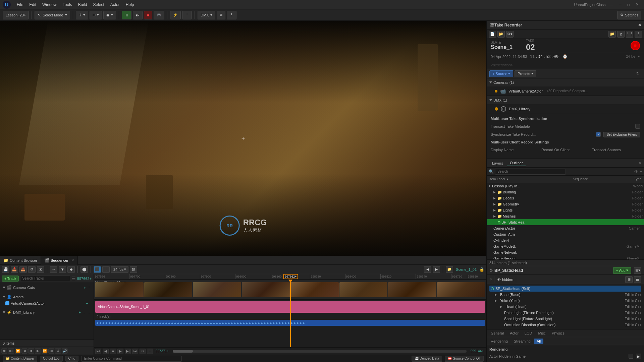 The image size is (644, 362). I want to click on stop-play: ■, so click(31, 351).